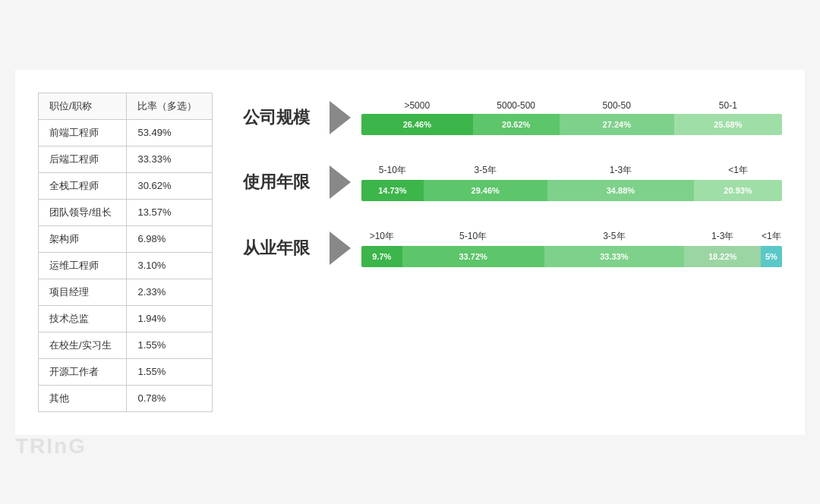 The image size is (820, 504). Describe the element at coordinates (615, 257) in the screenshot. I see `bar-segment: 33.33%` at that location.